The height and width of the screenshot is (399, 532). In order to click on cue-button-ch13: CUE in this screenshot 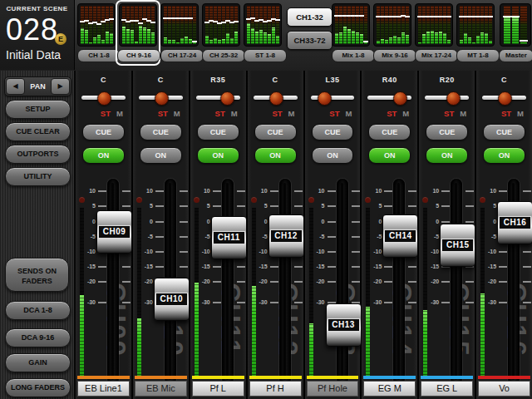, I will do `click(332, 132)`.